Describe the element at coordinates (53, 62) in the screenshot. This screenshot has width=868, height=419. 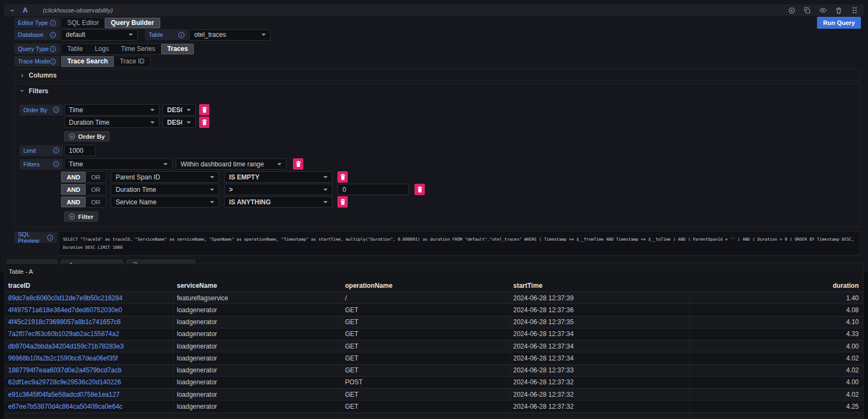
I see `trace-mode-info-icon: i` at that location.